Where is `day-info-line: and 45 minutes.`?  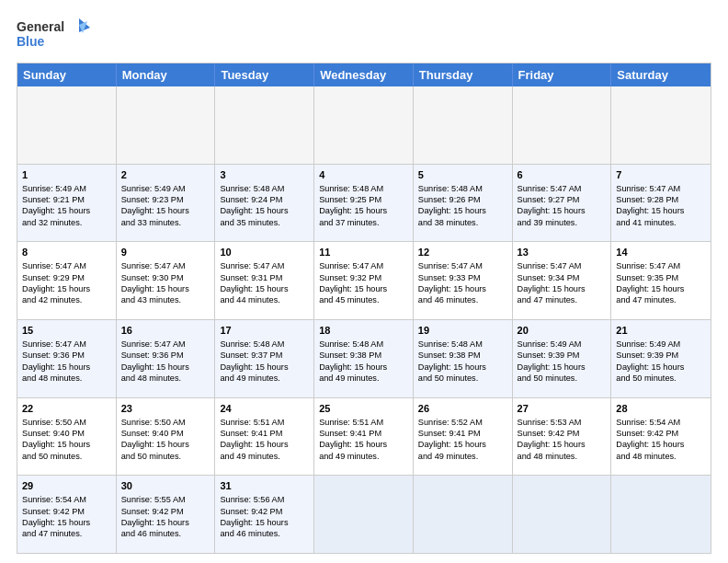
day-info-line: and 45 minutes. is located at coordinates (364, 300).